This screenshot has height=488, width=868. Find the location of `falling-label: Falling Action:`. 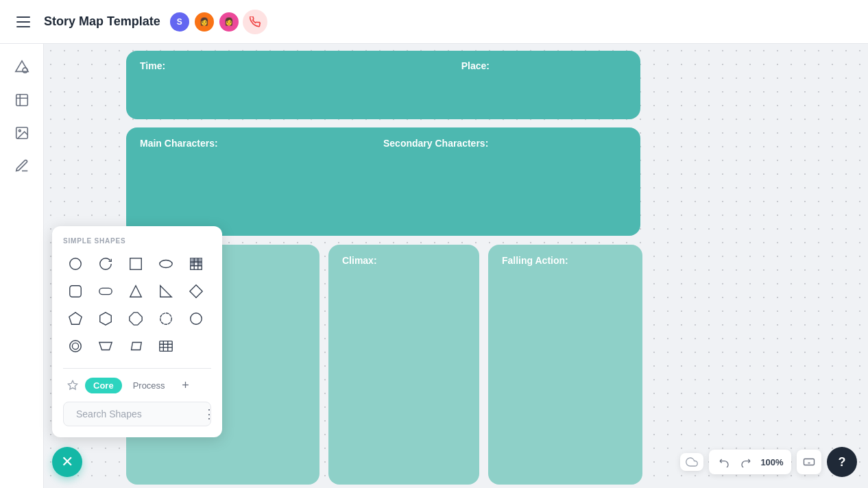

falling-label: Falling Action: is located at coordinates (535, 260).